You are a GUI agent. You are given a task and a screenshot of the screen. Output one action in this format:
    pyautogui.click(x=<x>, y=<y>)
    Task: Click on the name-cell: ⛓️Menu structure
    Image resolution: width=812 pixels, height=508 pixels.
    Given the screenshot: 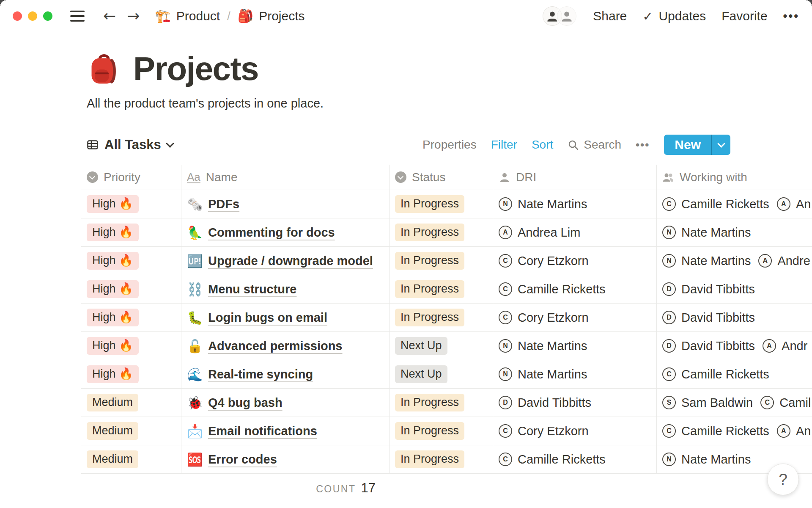 What is the action you would take?
    pyautogui.click(x=285, y=289)
    